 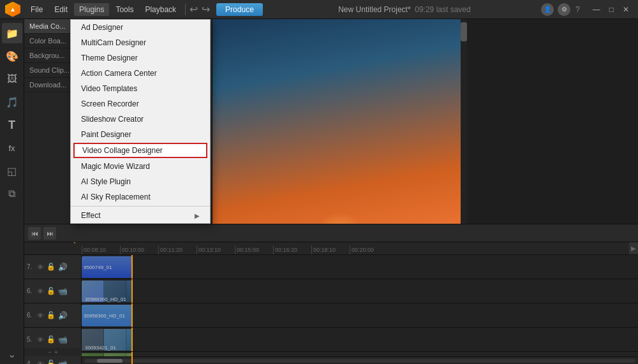 What do you see at coordinates (587, 10) in the screenshot?
I see `top-right-controls: 👤 ⚙ ? — □ ✕` at bounding box center [587, 10].